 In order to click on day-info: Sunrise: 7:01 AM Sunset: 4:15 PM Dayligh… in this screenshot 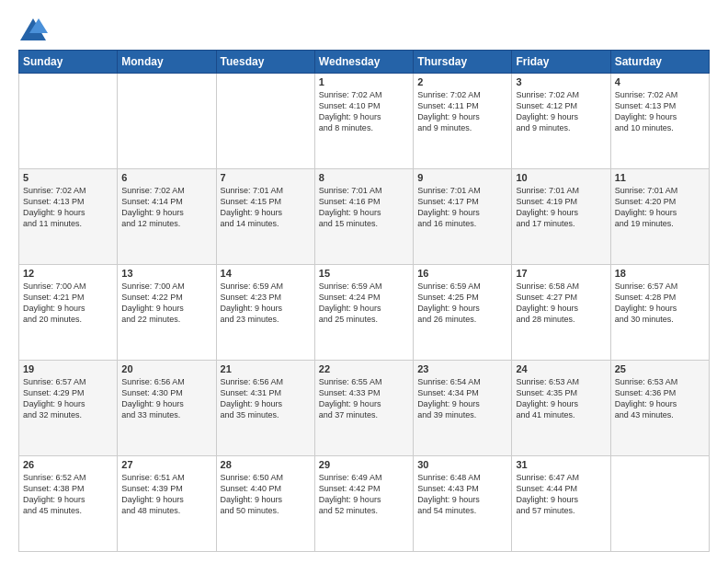, I will do `click(266, 208)`.